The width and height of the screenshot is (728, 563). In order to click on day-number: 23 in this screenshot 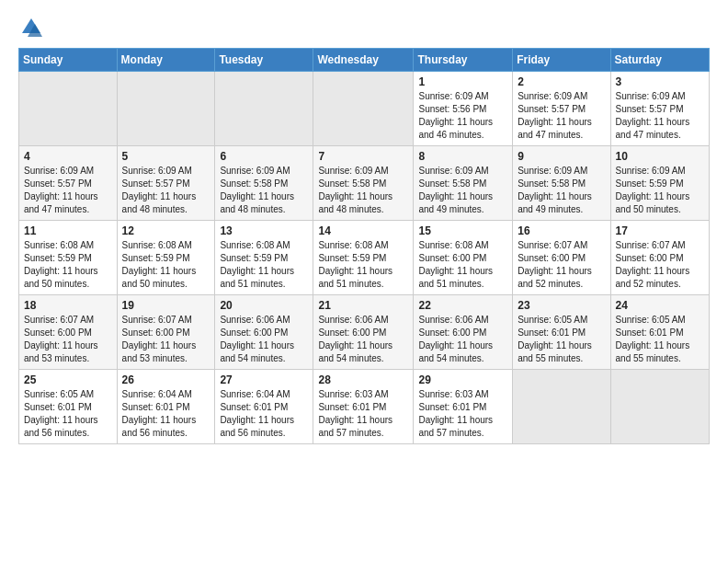, I will do `click(561, 305)`.